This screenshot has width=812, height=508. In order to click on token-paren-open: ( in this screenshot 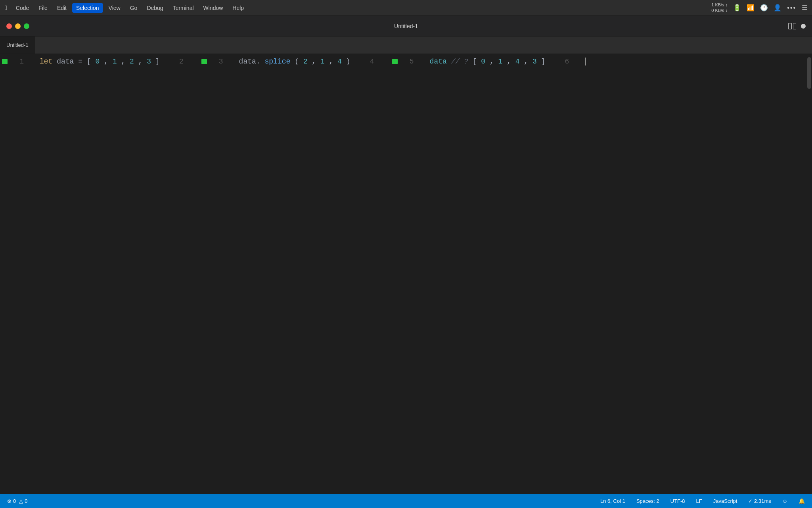, I will do `click(297, 62)`.